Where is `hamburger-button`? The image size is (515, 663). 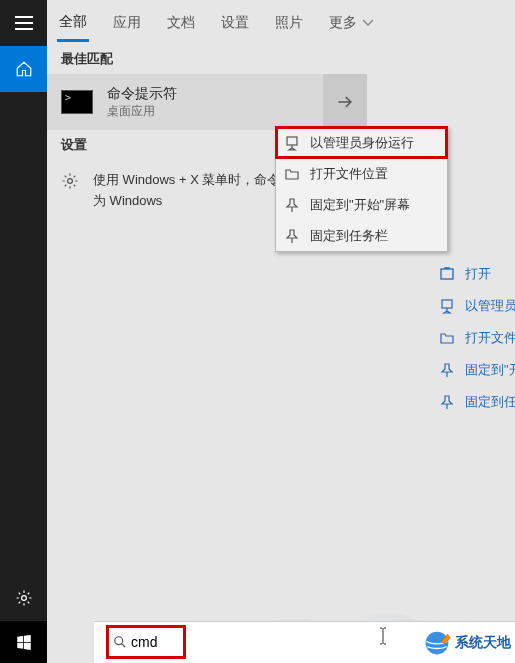 hamburger-button is located at coordinates (24, 23).